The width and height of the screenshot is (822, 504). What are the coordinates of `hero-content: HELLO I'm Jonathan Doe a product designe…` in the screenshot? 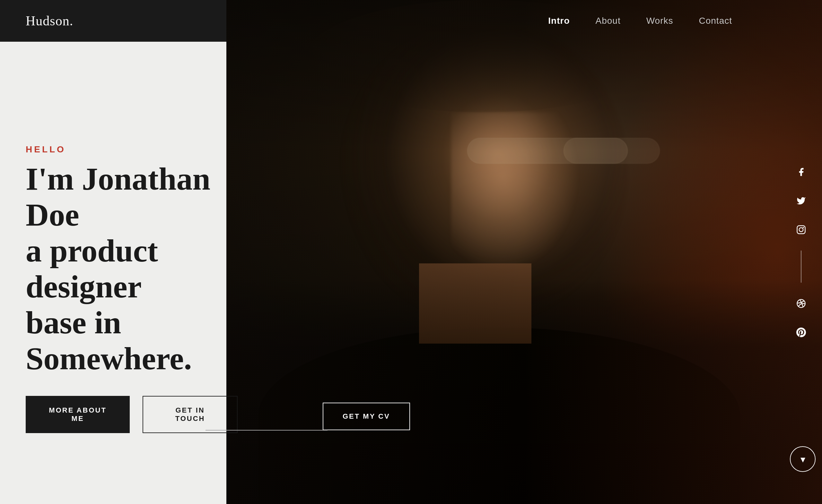 It's located at (131, 289).